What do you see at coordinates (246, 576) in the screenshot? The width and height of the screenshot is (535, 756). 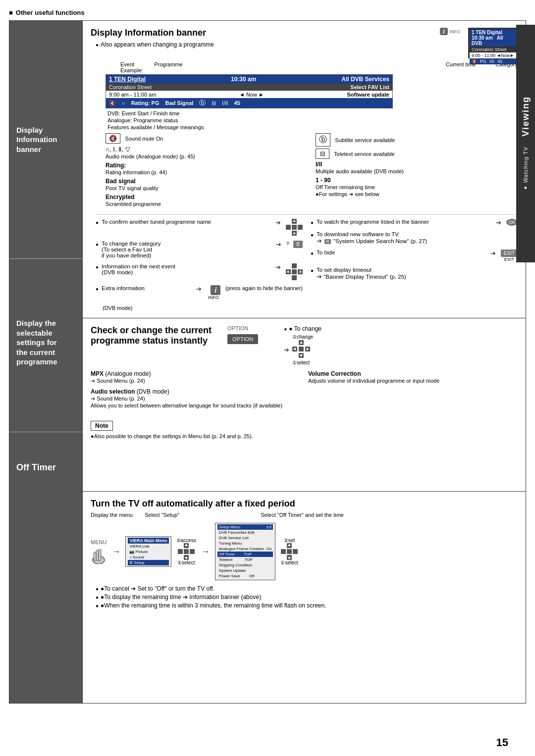 I see `setup-item-8: Power Save Off` at bounding box center [246, 576].